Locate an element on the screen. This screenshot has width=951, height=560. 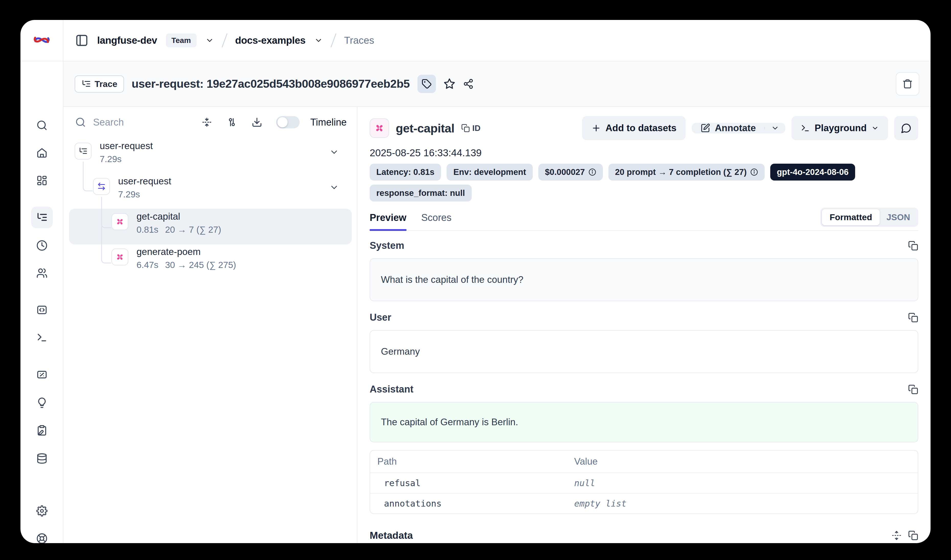
generation-icon is located at coordinates (379, 128).